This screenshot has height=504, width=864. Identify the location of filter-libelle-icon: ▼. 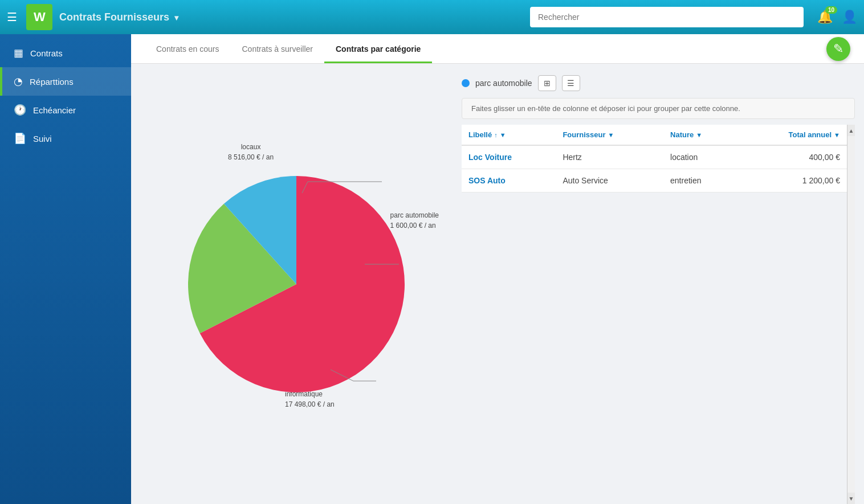
(503, 135).